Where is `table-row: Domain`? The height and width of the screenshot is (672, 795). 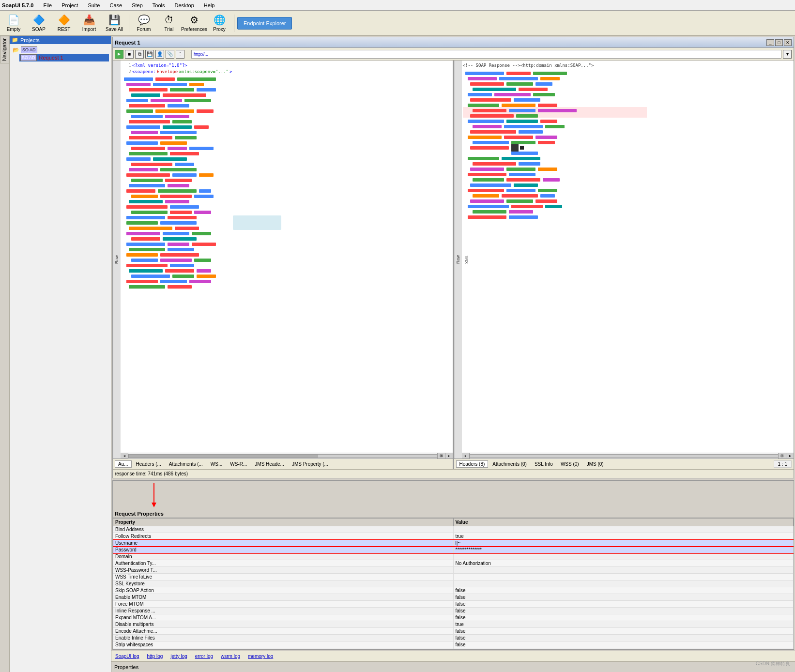
table-row: Domain is located at coordinates (453, 557).